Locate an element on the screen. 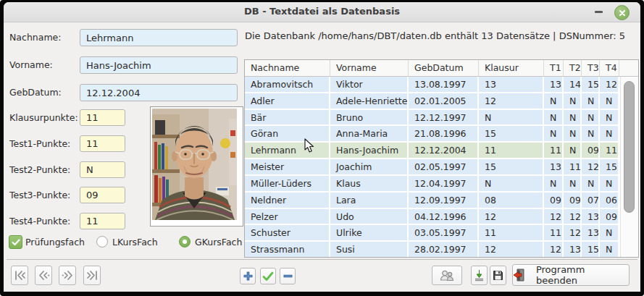 This screenshot has height=296, width=644. first-record-button is located at coordinates (20, 275).